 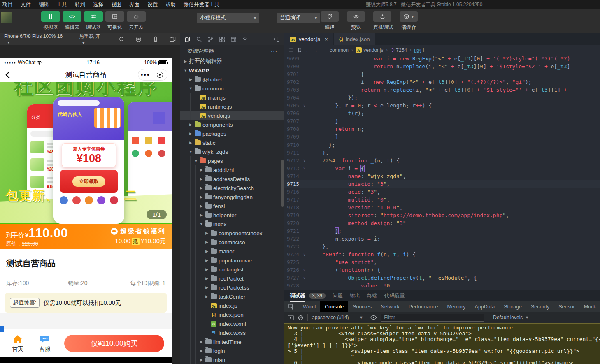 I want to click on tree-item-mian: ▶ mian, so click(x=232, y=359).